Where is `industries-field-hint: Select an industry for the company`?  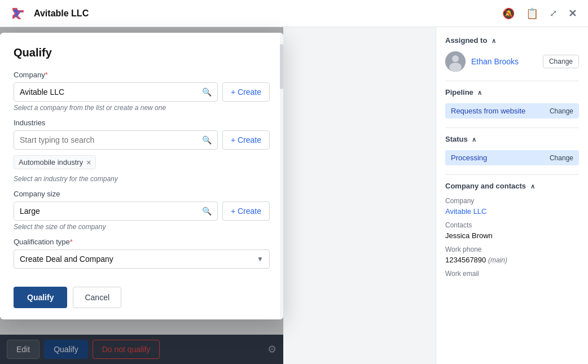 industries-field-hint: Select an industry for the company is located at coordinates (142, 179).